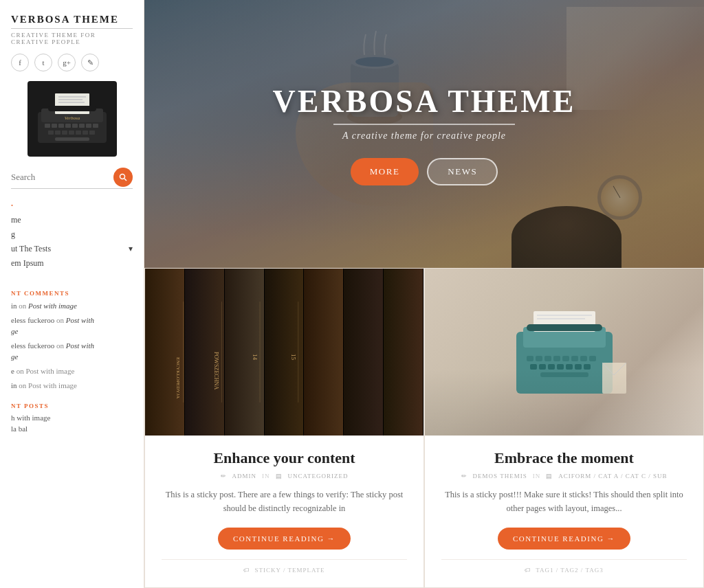 The image size is (704, 588). Describe the element at coordinates (285, 511) in the screenshot. I see `post-body-1: Enhance your content ✏ ADMIN IN ▤ UNCATE…` at that location.